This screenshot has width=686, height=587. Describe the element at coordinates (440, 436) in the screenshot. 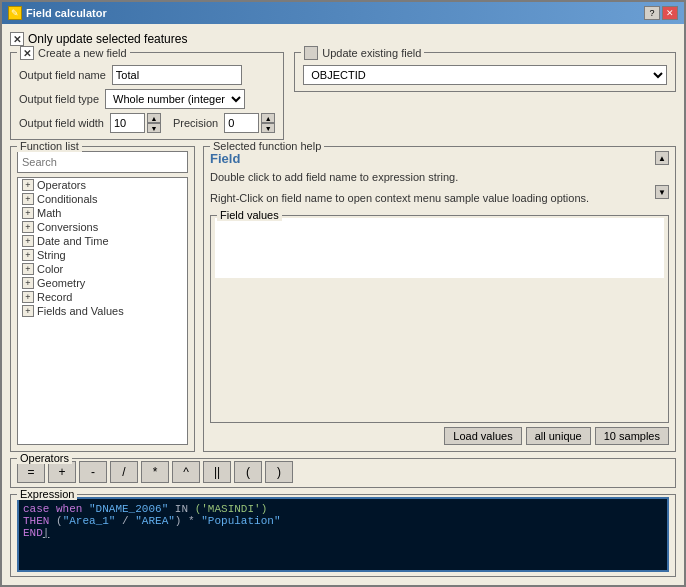

I see `load-values-row: Load values all unique 10 samples` at that location.